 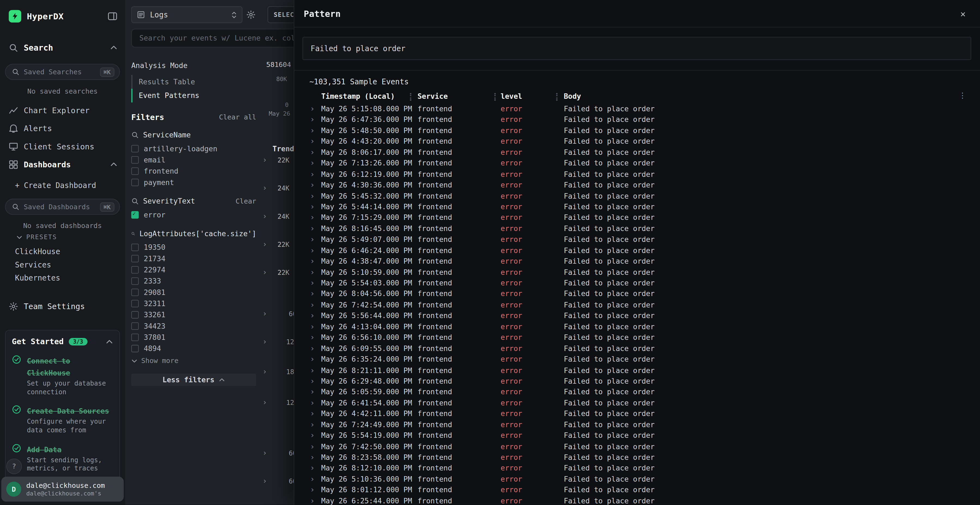 What do you see at coordinates (194, 292) in the screenshot?
I see `filter-option: 29081` at bounding box center [194, 292].